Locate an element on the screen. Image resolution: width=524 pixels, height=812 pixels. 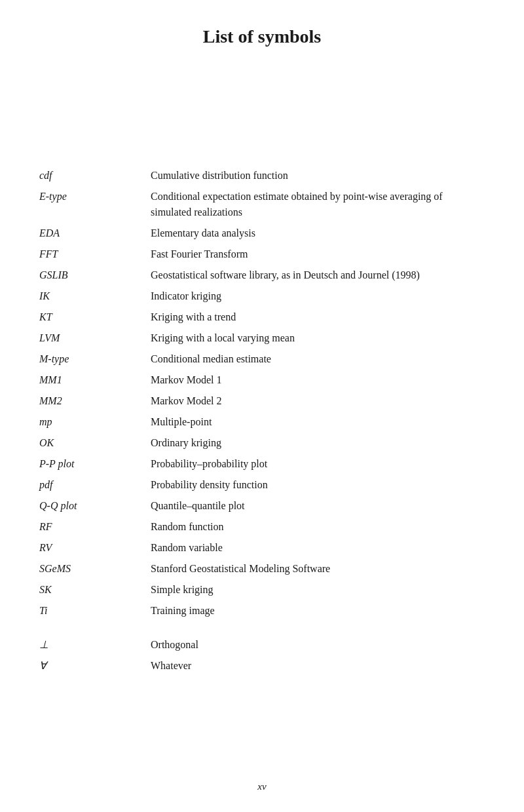
symbol-definition: Conditional median estimate is located at coordinates (318, 359).